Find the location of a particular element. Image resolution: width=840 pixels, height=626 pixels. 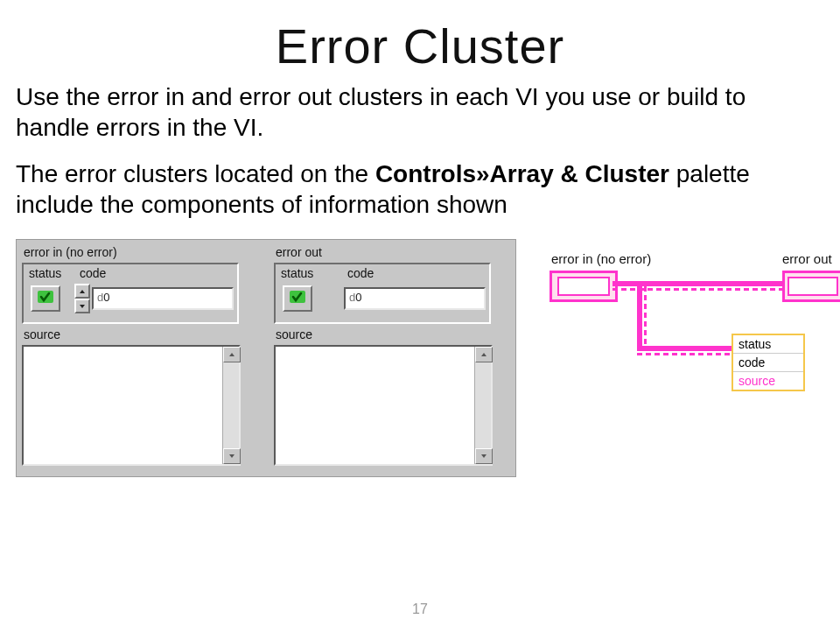

slide-title: Error Cluster is located at coordinates (420, 46).